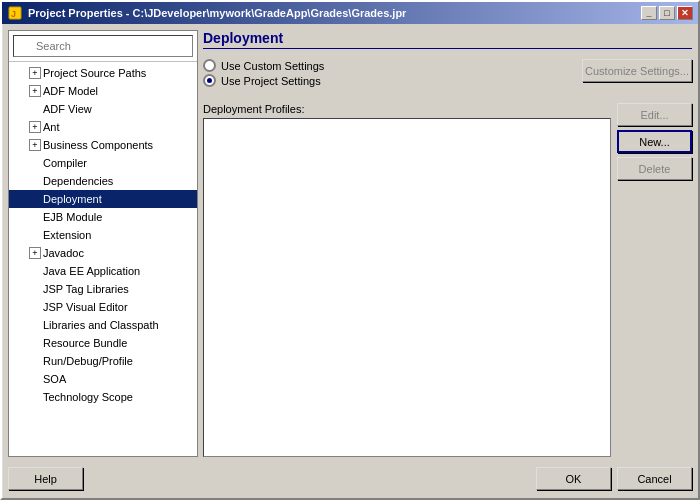 The image size is (700, 500). Describe the element at coordinates (103, 181) in the screenshot. I see `tree-item-dependencies: Dependencies` at that location.